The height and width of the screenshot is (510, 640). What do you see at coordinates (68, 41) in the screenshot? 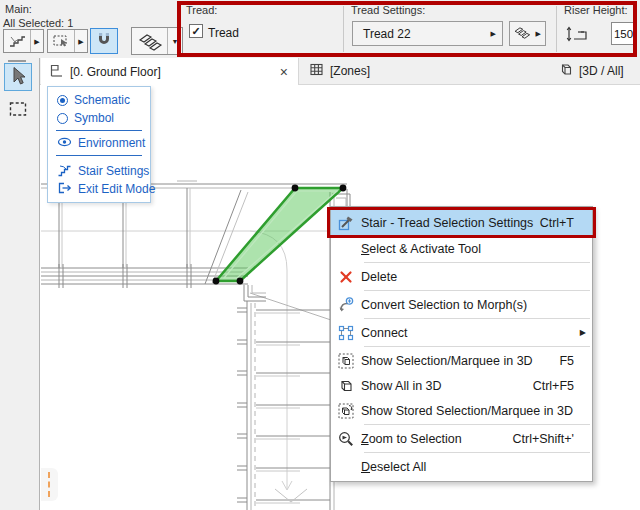
I see `marquee-select-button: ▶` at bounding box center [68, 41].